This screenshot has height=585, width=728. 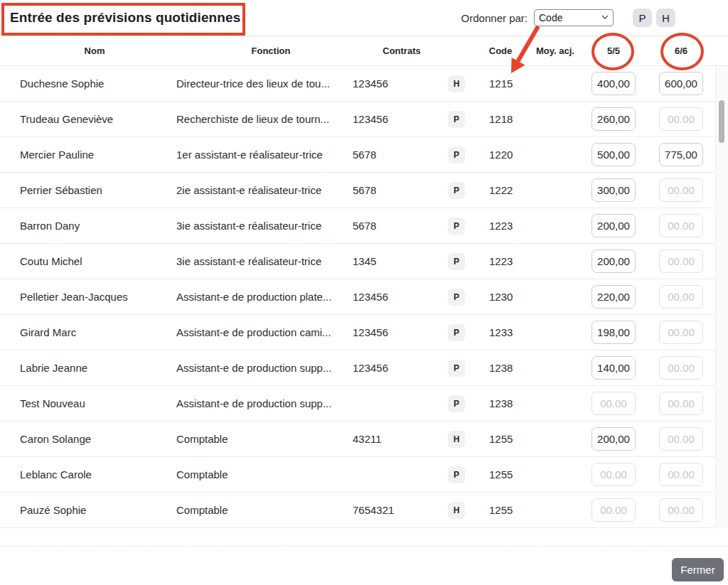 What do you see at coordinates (698, 570) in the screenshot?
I see `close-button: Fermer` at bounding box center [698, 570].